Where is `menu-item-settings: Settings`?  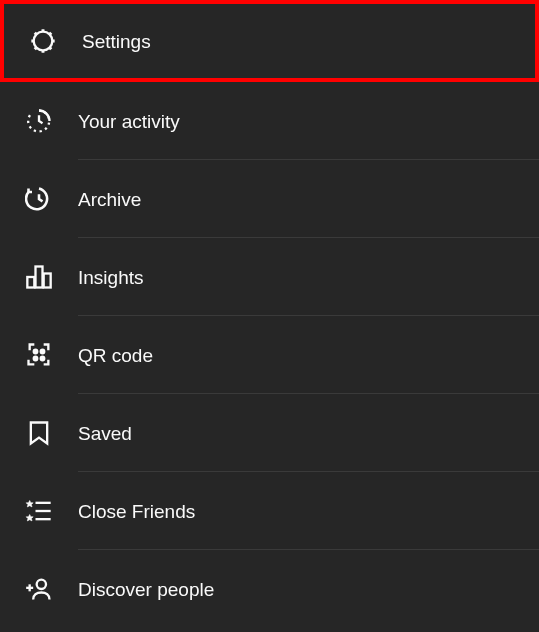 menu-item-settings: Settings is located at coordinates (270, 41).